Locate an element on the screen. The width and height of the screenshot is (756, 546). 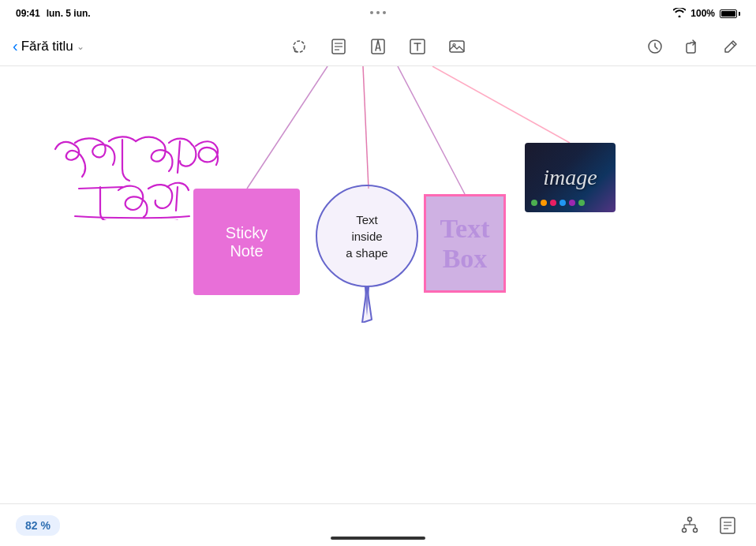
zoom-badge: 82 % is located at coordinates (38, 525).